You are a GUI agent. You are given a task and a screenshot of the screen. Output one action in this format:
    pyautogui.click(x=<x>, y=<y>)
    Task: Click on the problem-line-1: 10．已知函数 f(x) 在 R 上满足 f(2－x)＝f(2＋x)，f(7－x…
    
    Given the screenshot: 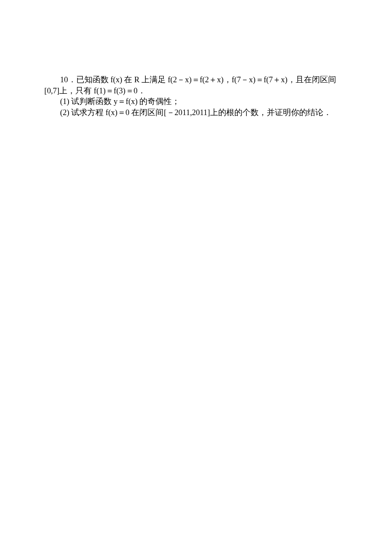 What is the action you would take?
    pyautogui.click(x=198, y=80)
    